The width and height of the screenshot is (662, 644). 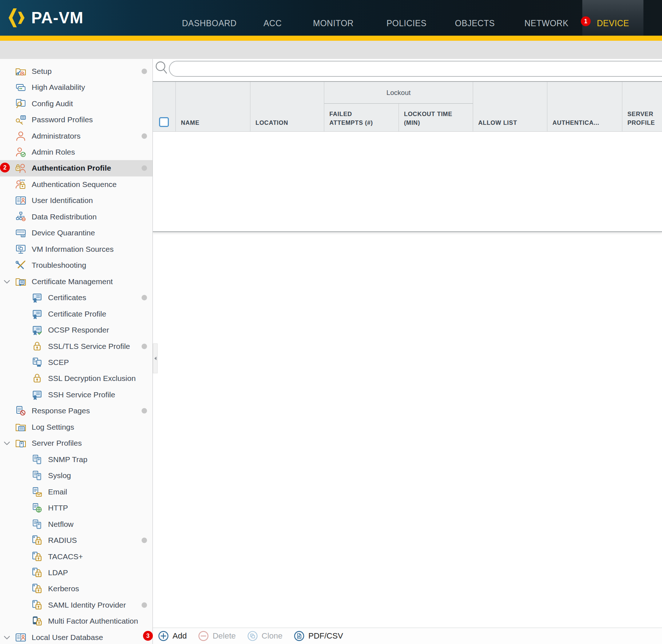 I want to click on sidebar-item-label: VM Information Sources, so click(x=73, y=249).